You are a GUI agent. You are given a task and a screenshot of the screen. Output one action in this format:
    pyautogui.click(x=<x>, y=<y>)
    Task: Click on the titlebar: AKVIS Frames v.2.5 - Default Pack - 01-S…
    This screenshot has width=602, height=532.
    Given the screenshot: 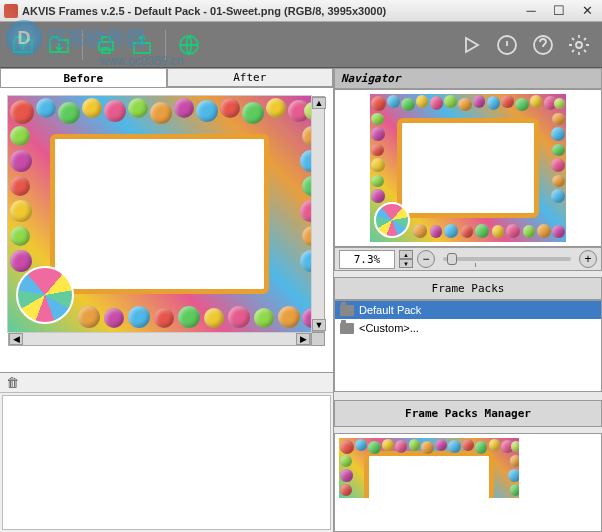 What is the action you would take?
    pyautogui.click(x=301, y=11)
    